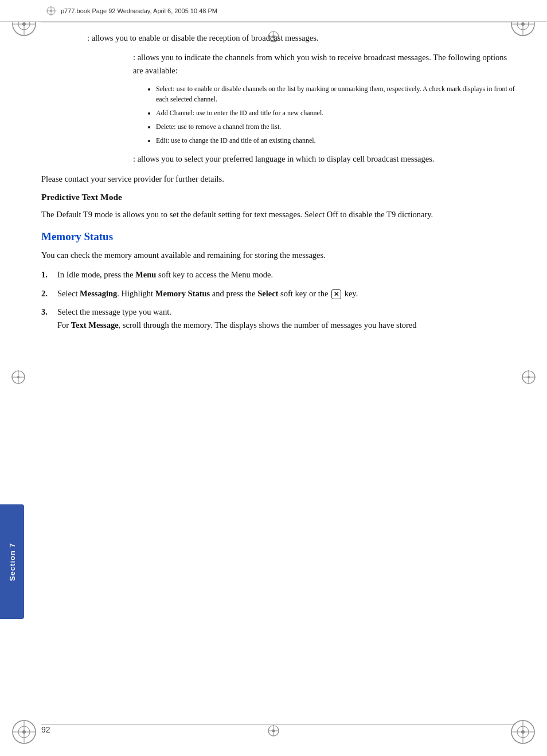  What do you see at coordinates (279, 237) in the screenshot?
I see `heading-memory-status: Memory Status` at bounding box center [279, 237].